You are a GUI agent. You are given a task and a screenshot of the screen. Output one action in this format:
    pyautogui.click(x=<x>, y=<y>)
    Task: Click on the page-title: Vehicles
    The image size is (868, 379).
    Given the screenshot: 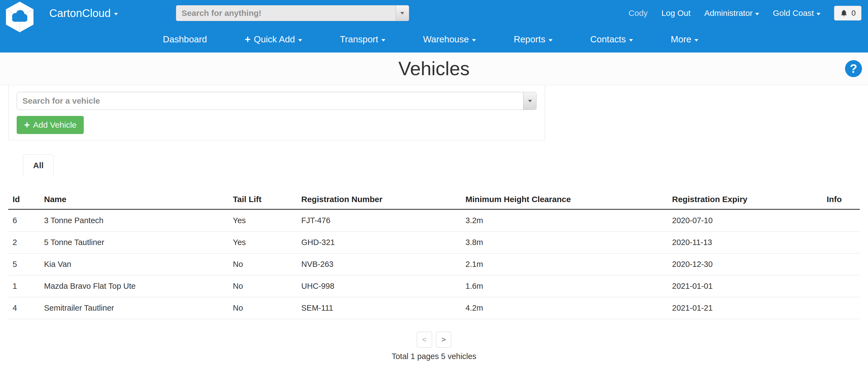 What is the action you would take?
    pyautogui.click(x=434, y=69)
    